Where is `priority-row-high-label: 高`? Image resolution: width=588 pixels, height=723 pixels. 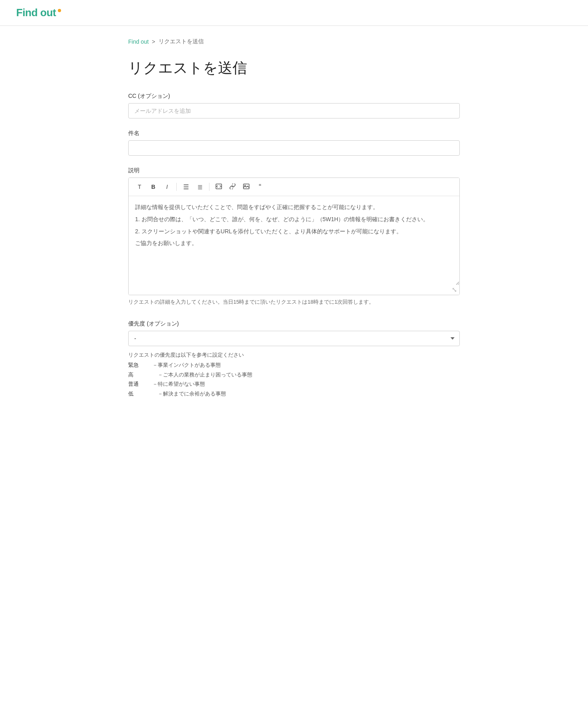
priority-row-high-label: 高 is located at coordinates (140, 374).